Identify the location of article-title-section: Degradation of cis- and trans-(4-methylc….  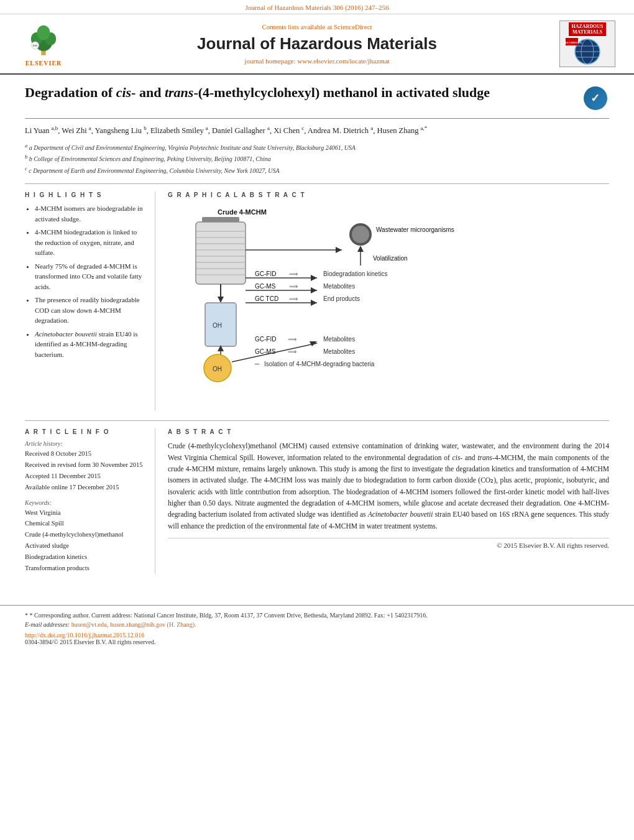
(317, 101).